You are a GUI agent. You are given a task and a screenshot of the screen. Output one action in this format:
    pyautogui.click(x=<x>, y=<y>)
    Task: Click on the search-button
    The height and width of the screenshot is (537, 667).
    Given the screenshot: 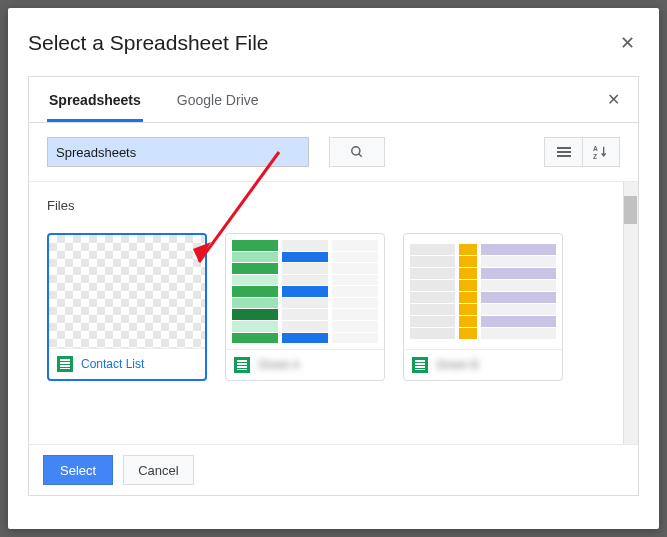 What is the action you would take?
    pyautogui.click(x=357, y=152)
    